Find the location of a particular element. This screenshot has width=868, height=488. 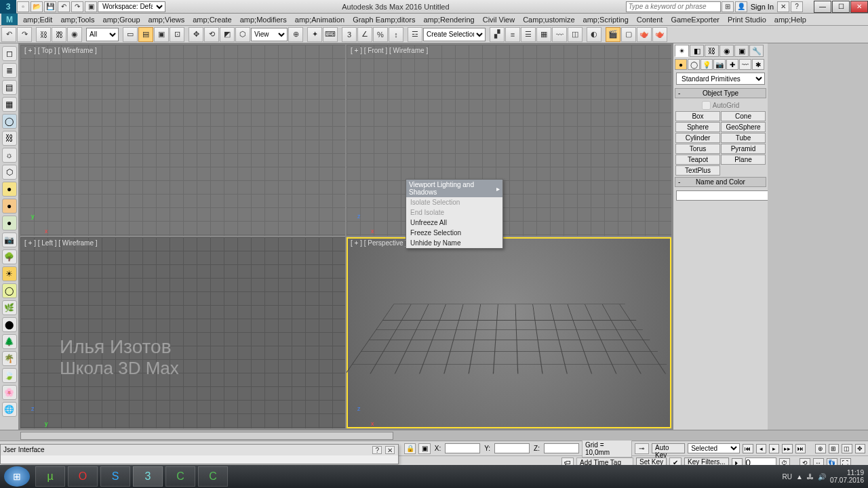

lt-flower-icon: 🌸 is located at coordinates (9, 392).